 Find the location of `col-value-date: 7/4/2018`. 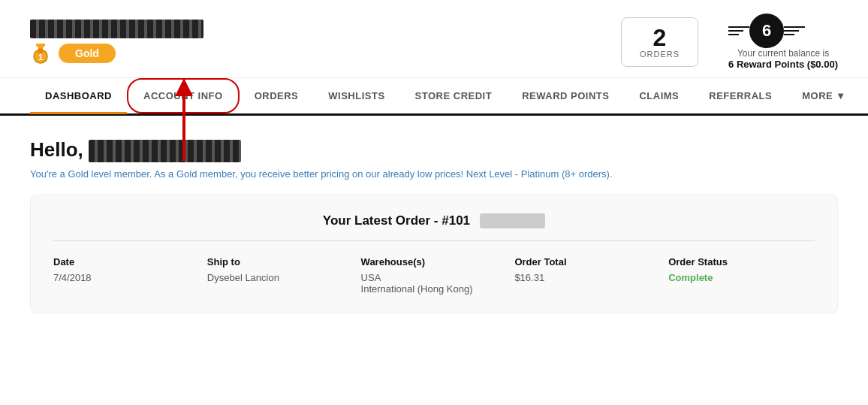

col-value-date: 7/4/2018 is located at coordinates (126, 278).